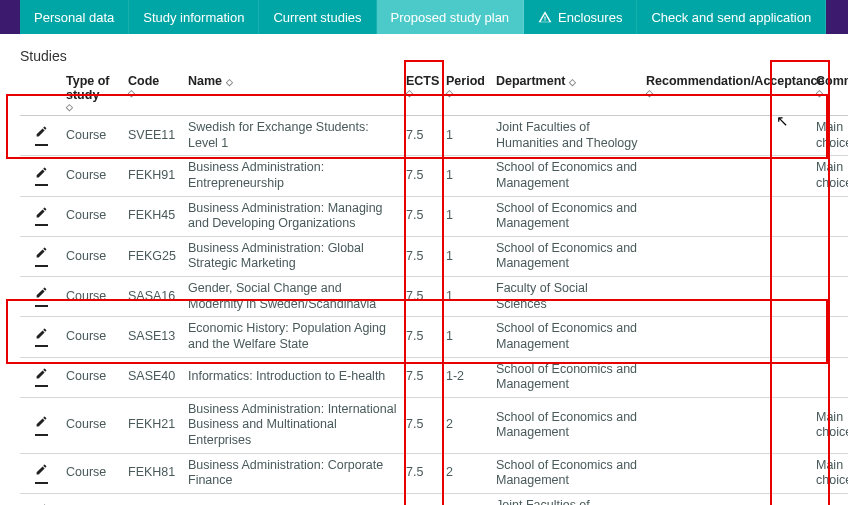  What do you see at coordinates (293, 499) in the screenshot?
I see `cell-name: English: Elective Course` at bounding box center [293, 499].